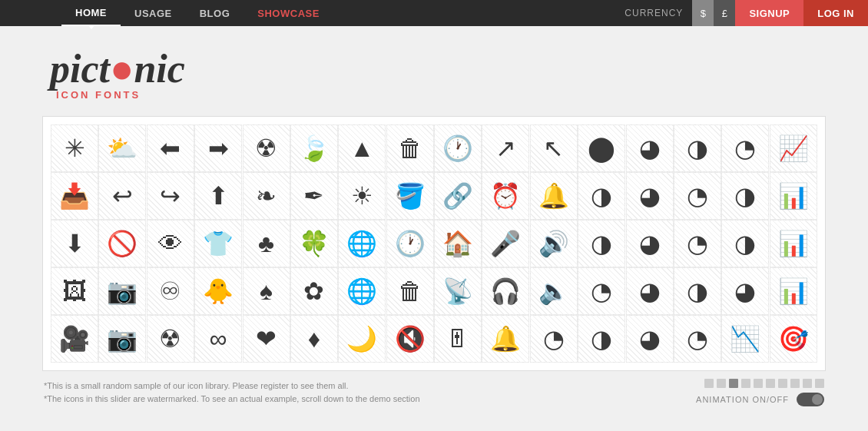 This screenshot has width=868, height=431. What do you see at coordinates (554, 291) in the screenshot?
I see `icon-volume-low: 🔈` at bounding box center [554, 291].